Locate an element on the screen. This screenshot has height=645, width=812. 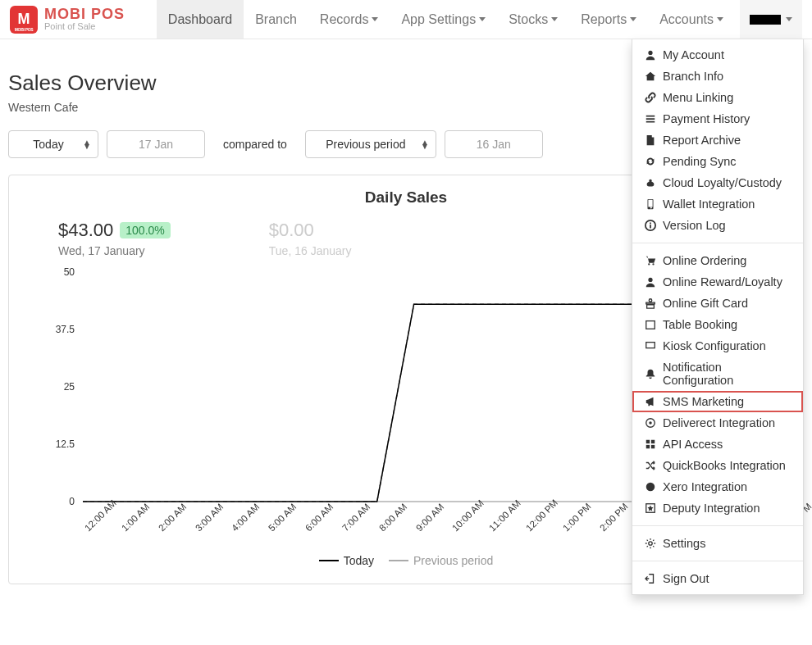
cloud-user-icon is located at coordinates (650, 183).